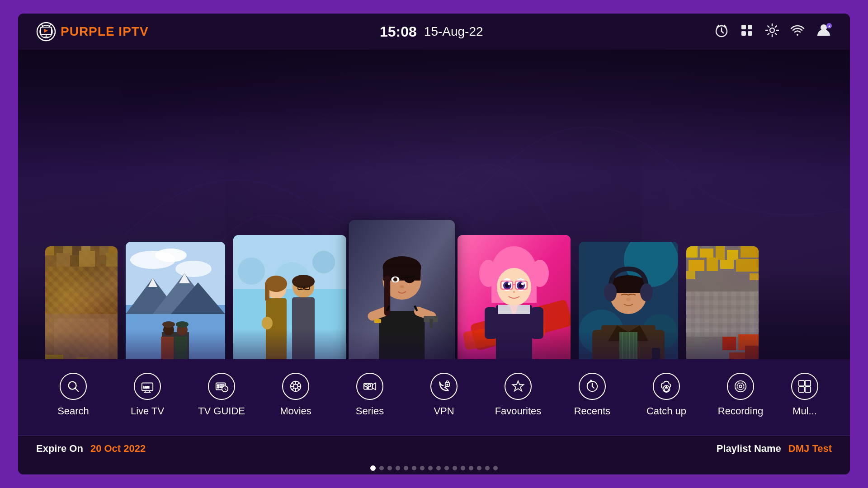  I want to click on nav-item-multiscreen: Mul..., so click(805, 395).